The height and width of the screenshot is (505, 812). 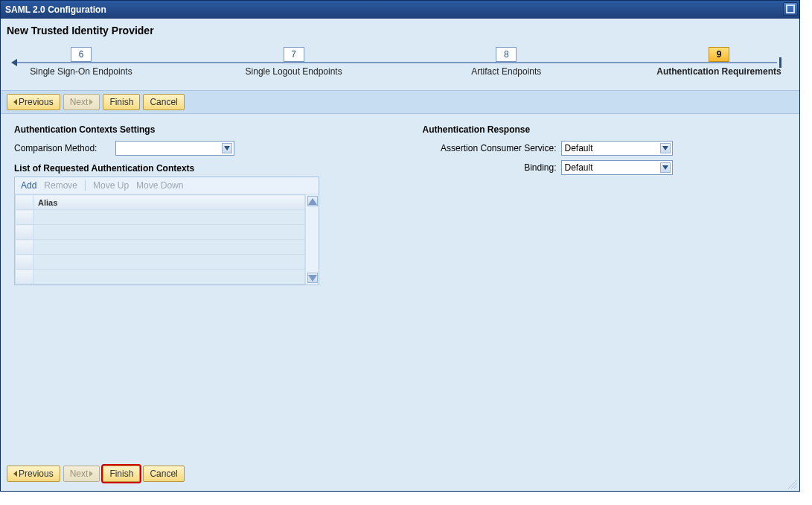 What do you see at coordinates (294, 54) in the screenshot?
I see `step-number: 7` at bounding box center [294, 54].